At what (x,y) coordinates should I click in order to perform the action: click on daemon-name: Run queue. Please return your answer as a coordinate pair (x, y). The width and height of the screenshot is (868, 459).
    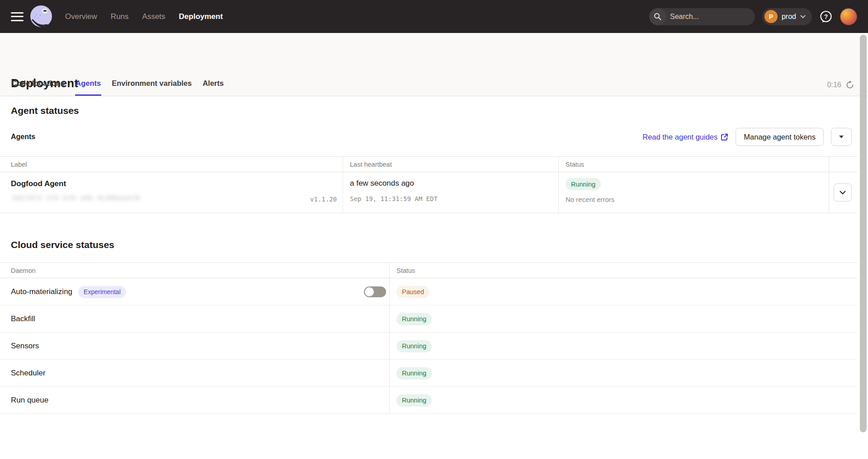
    Looking at the image, I should click on (30, 400).